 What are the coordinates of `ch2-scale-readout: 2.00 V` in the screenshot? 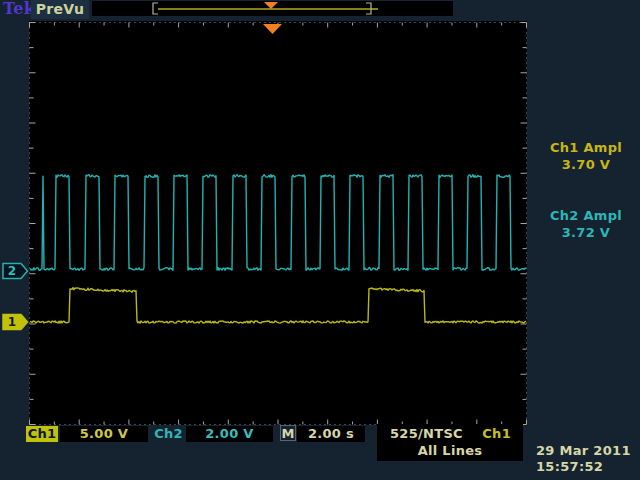 It's located at (230, 434).